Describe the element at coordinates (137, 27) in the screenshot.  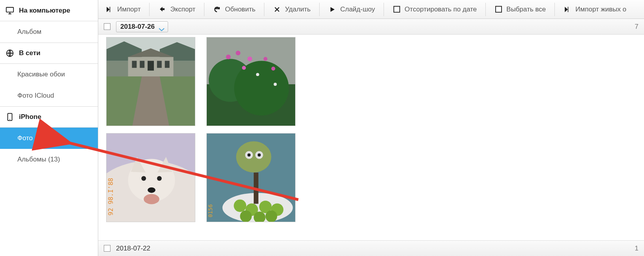
I see `date-label: 2018-07-26` at that location.